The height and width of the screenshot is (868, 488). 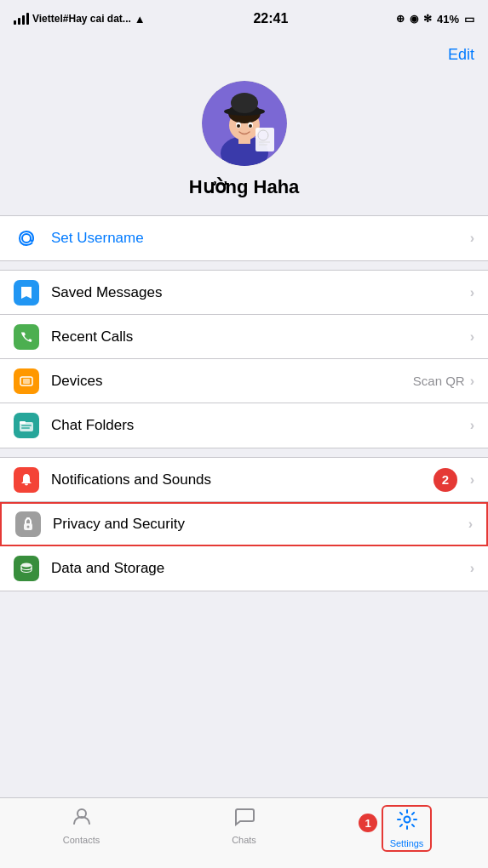 What do you see at coordinates (82, 825) in the screenshot?
I see `tab-contacts: Contacts` at bounding box center [82, 825].